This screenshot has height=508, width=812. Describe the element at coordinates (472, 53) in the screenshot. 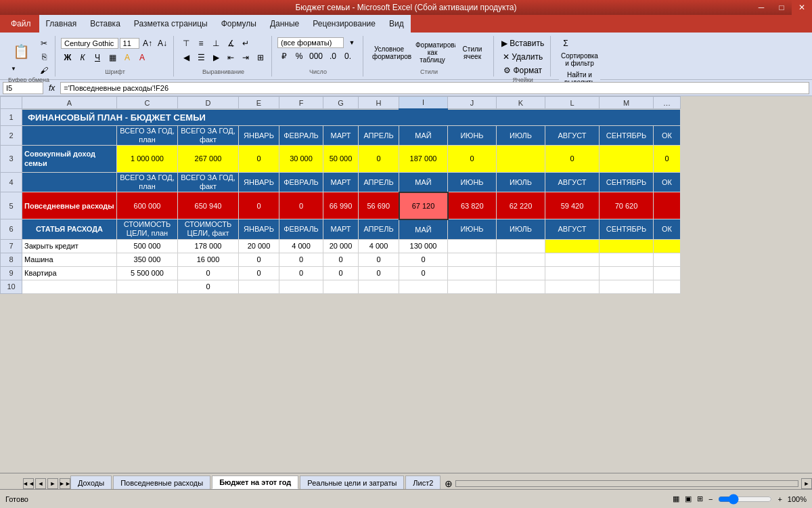

I see `cell-styles-button: Стилиячеек` at that location.